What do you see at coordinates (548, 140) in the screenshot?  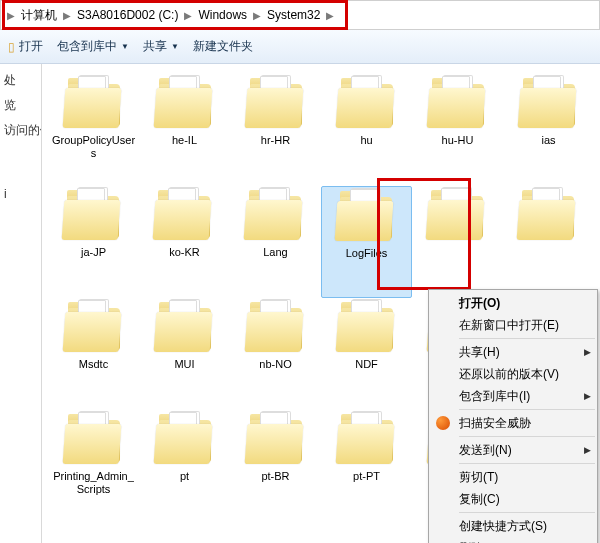 I see `folder-label: ias` at bounding box center [548, 140].